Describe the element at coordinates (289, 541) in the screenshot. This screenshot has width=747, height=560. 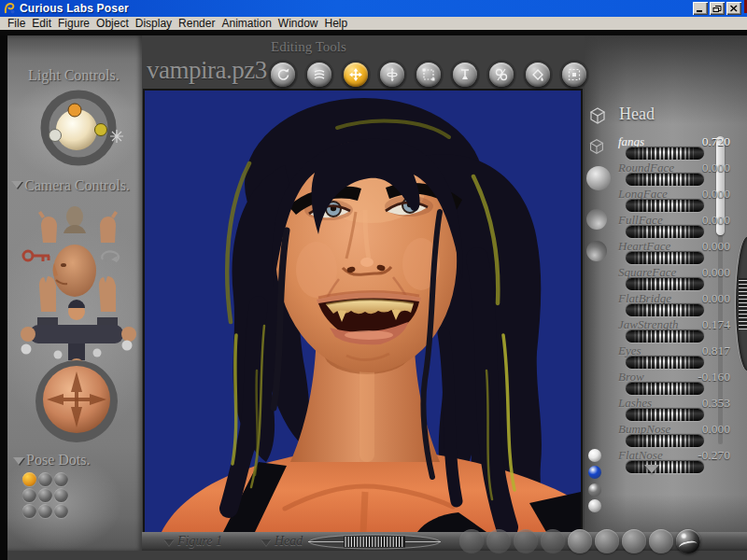
I see `element-selector: Head` at that location.